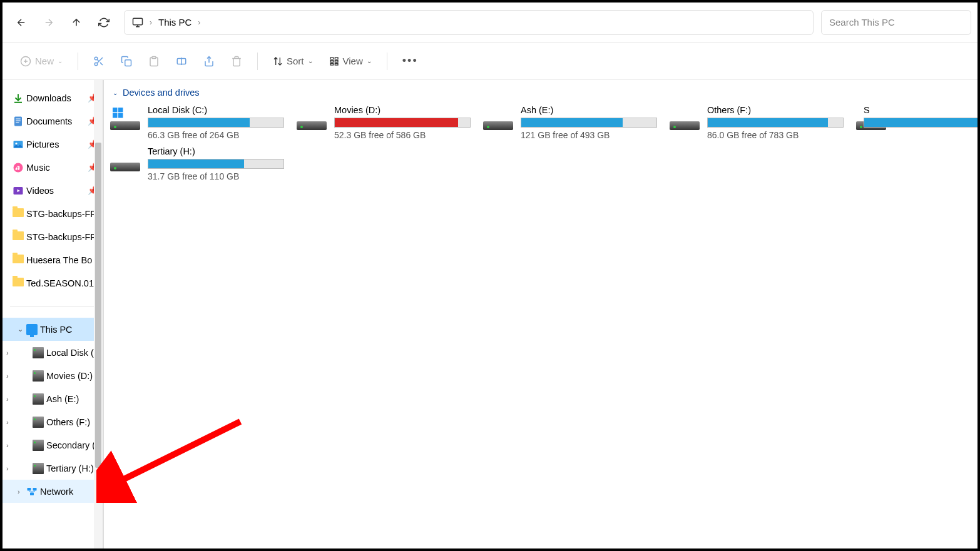 The height and width of the screenshot is (551, 980). I want to click on drive-item: Local Disk (C:)66.3 GB free of 264 GB, so click(198, 123).